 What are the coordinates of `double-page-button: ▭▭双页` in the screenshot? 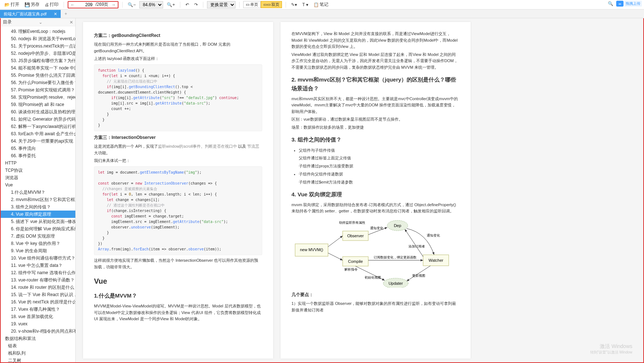 It's located at (271, 4).